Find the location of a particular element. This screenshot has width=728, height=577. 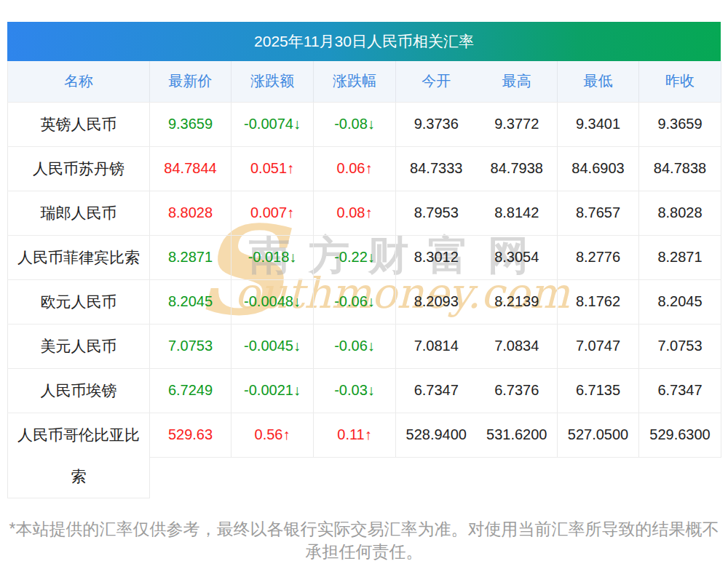

col-header-change-pct: 涨跌幅 is located at coordinates (355, 81).